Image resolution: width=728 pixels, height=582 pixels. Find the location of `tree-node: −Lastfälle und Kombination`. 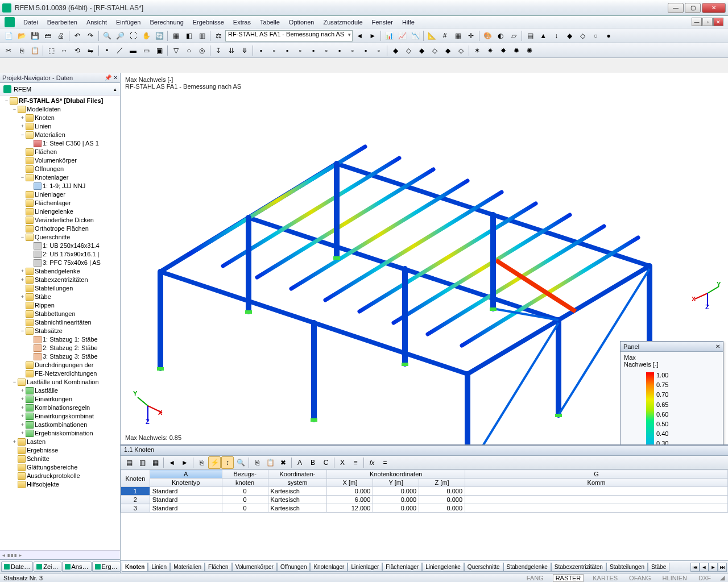

tree-node: −Lastfälle und Kombination is located at coordinates (60, 382).